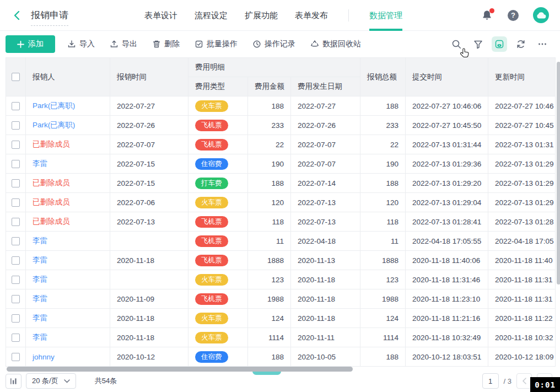 Image resolution: width=560 pixels, height=392 pixels. Describe the element at coordinates (447, 299) in the screenshot. I see `cell-submitted: 2020-11-18 11:23:10` at that location.